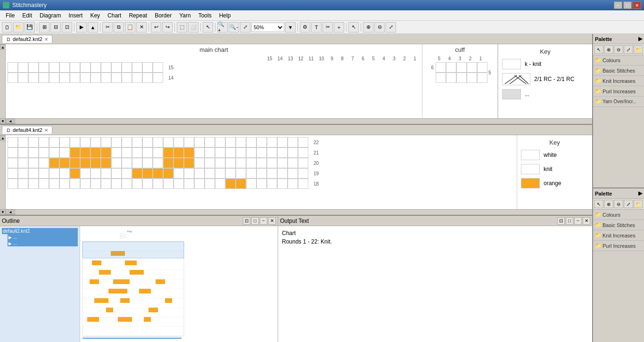  What do you see at coordinates (637, 5) in the screenshot?
I see `close-button: ✕` at bounding box center [637, 5].